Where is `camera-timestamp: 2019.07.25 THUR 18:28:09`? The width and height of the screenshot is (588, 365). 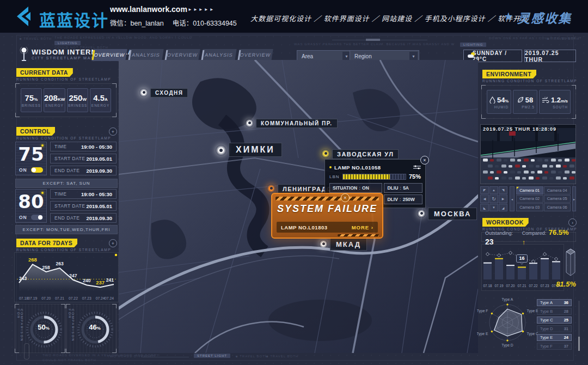
camera-timestamp: 2019.07.25 THUR 18:28:09 is located at coordinates (519, 129).